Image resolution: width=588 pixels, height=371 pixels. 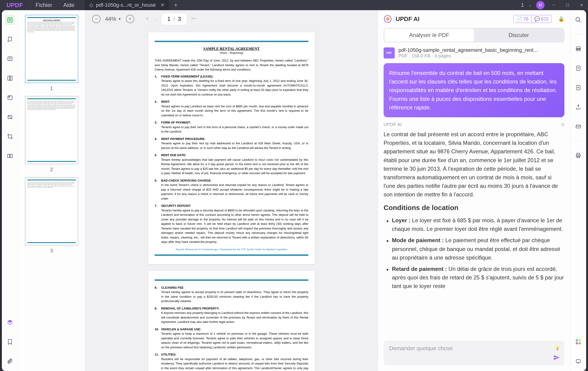 What do you see at coordinates (69, 5) in the screenshot?
I see `menu-help: Aide` at bounding box center [69, 5].